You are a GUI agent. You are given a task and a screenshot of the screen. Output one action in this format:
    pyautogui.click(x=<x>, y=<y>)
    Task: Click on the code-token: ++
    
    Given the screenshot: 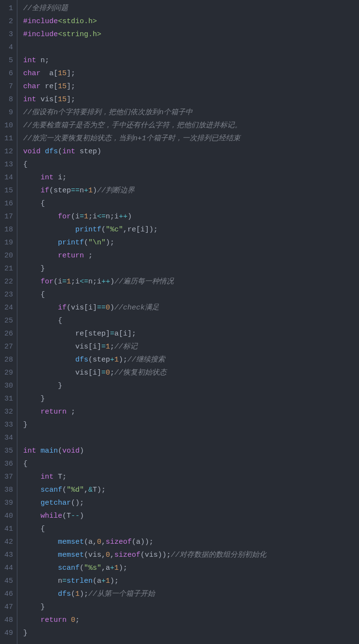 What is the action you would take?
    pyautogui.click(x=106, y=282)
    